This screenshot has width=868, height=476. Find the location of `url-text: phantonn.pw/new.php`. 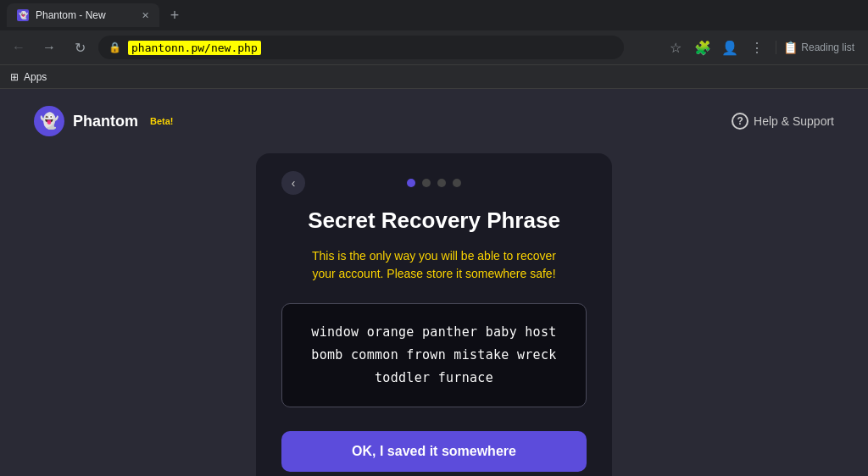

url-text: phantonn.pw/new.php is located at coordinates (195, 47).